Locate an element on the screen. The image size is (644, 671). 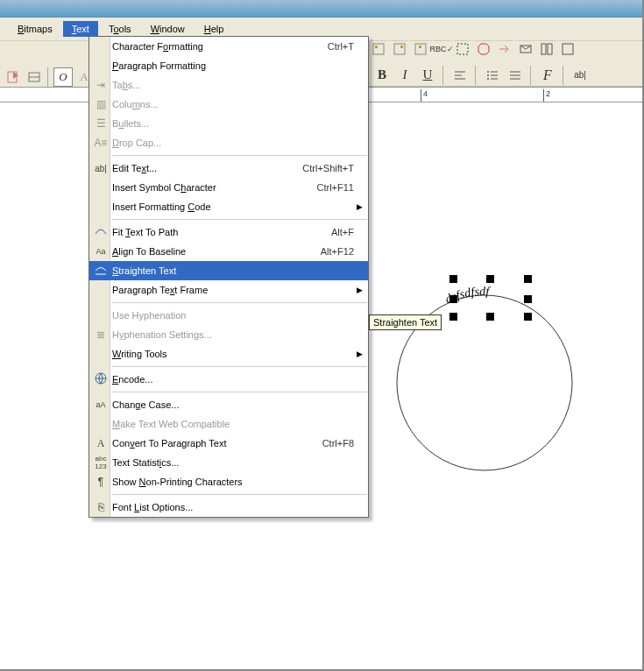
align-button is located at coordinates (460, 75).